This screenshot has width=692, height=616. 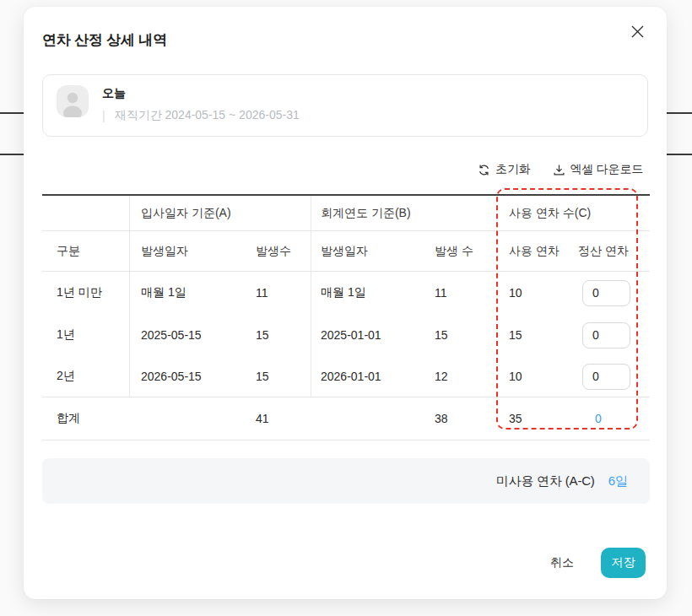 I want to click on refresh-icon, so click(x=484, y=170).